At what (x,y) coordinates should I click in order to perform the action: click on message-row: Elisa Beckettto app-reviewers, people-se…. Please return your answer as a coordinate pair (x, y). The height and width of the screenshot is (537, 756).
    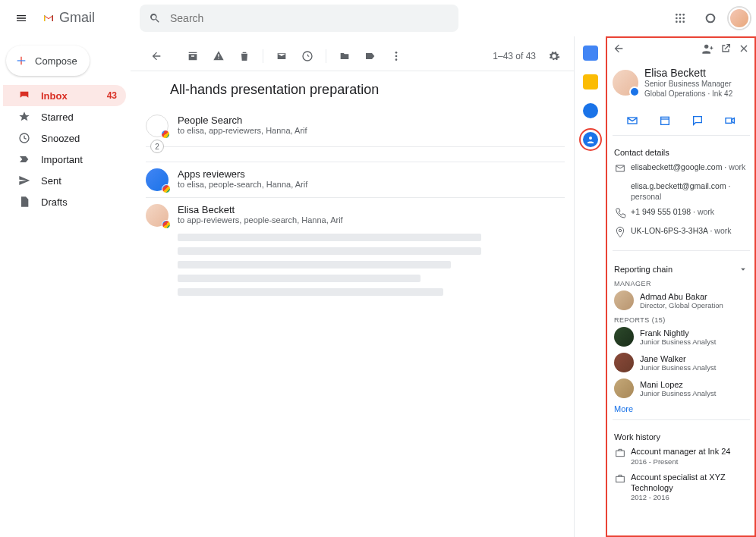
    Looking at the image, I should click on (355, 250).